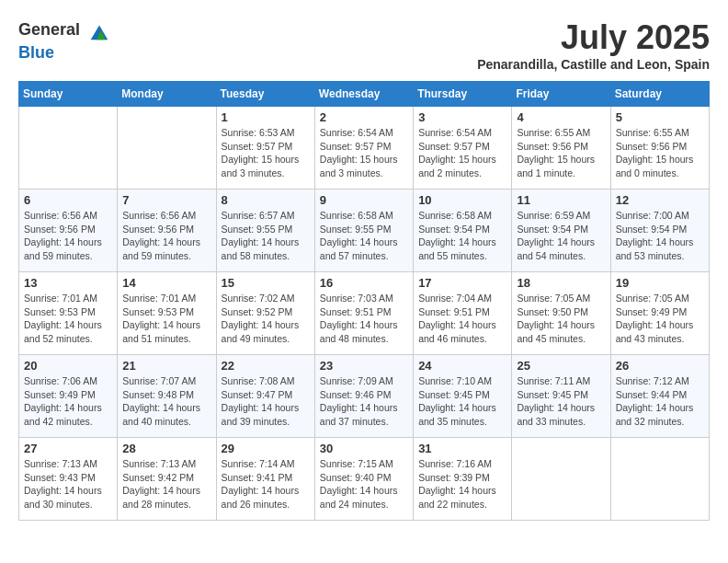 The image size is (728, 563). Describe the element at coordinates (68, 314) in the screenshot. I see `calendar-cell: 13Sunrise: 7:01 AMSunset: 9:53 PMDayligh…` at that location.